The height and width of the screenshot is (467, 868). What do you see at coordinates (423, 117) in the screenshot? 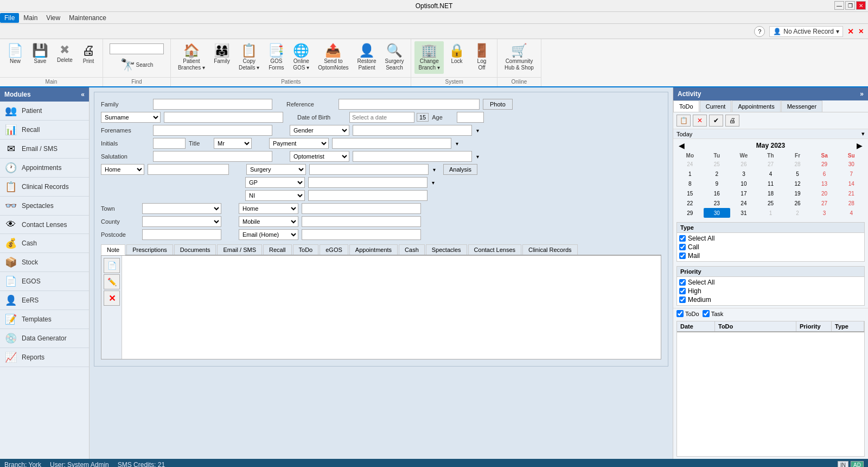
I see `dob-calendar-btn: 15` at bounding box center [423, 117].